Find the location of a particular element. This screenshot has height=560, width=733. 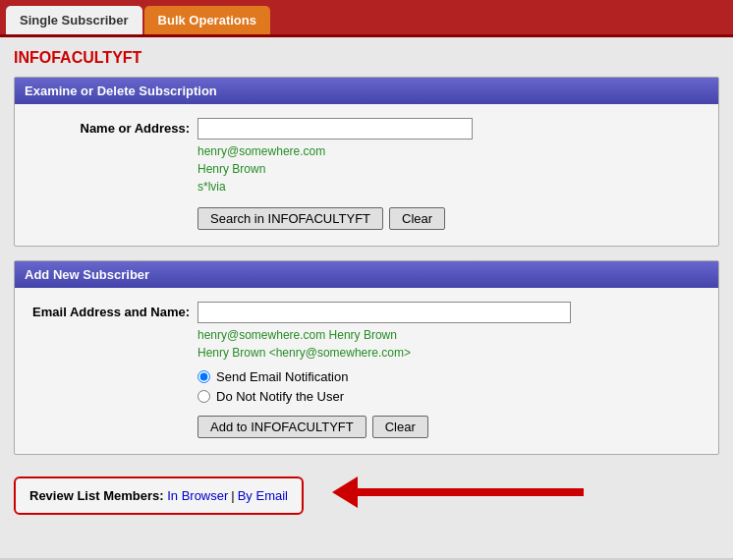

name-address-label: Name or Address: is located at coordinates (114, 127).